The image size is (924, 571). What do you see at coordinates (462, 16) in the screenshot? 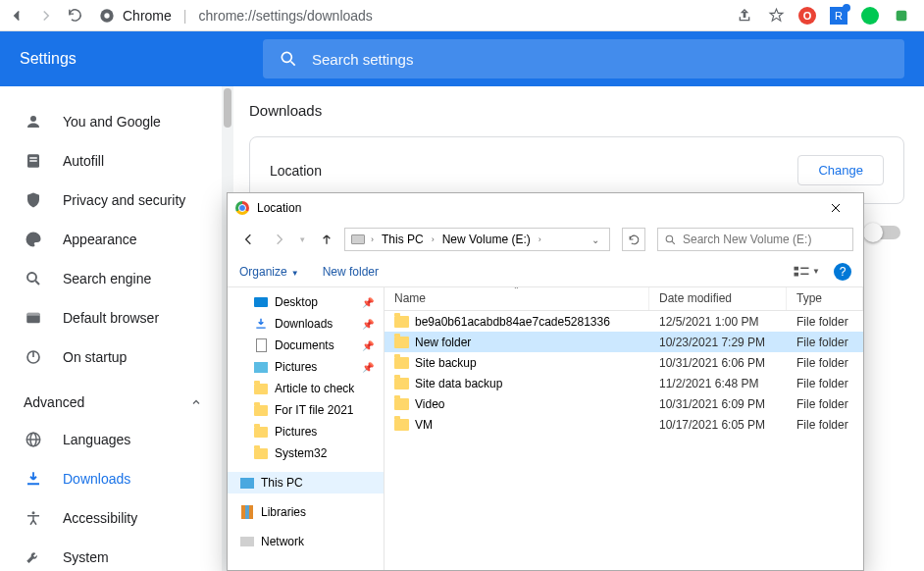
I see `browser-toolbar: Chrome | chrome://settings/downloads O R` at bounding box center [462, 16].